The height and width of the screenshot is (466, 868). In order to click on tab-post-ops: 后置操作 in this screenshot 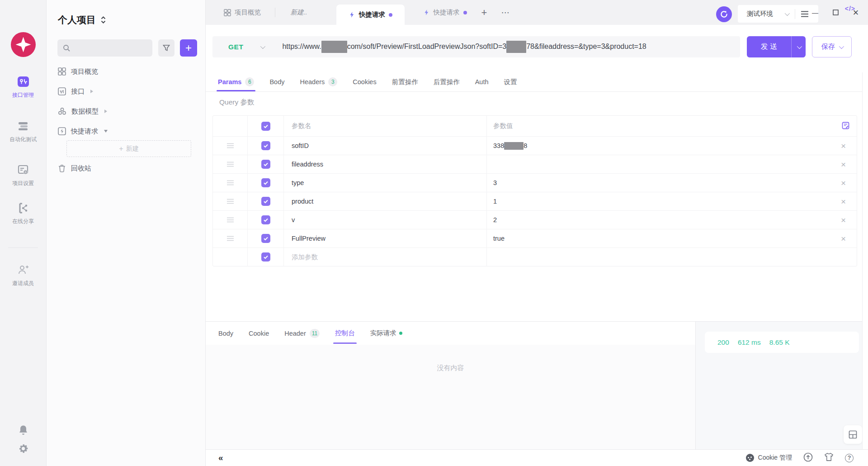, I will do `click(447, 82)`.